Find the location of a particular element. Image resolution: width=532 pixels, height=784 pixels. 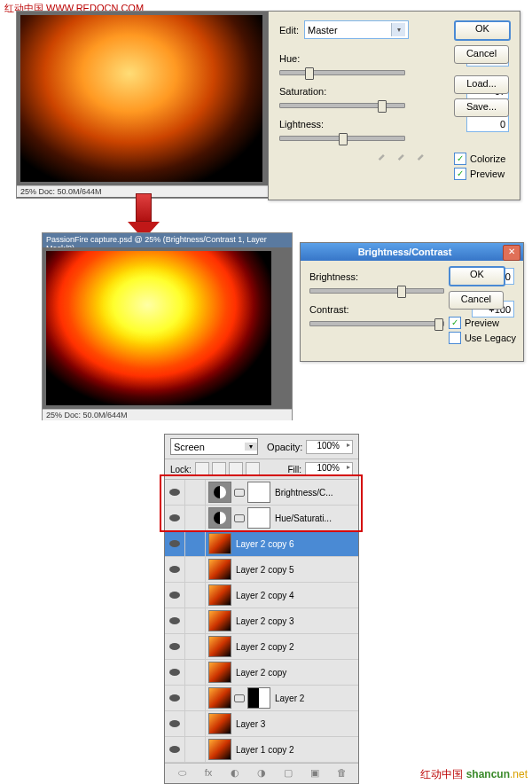

lightness-slider is located at coordinates (342, 138).